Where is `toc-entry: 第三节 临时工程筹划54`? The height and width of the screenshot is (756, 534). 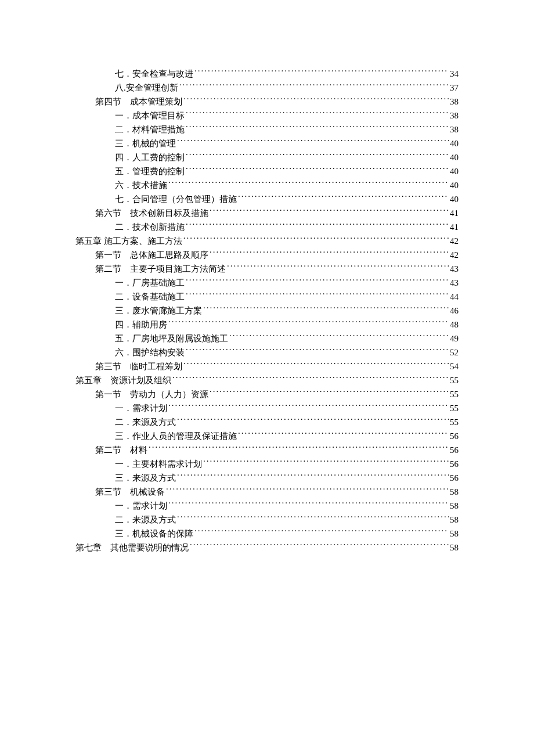
toc-entry: 第三节 临时工程筹划54 is located at coordinates (267, 366).